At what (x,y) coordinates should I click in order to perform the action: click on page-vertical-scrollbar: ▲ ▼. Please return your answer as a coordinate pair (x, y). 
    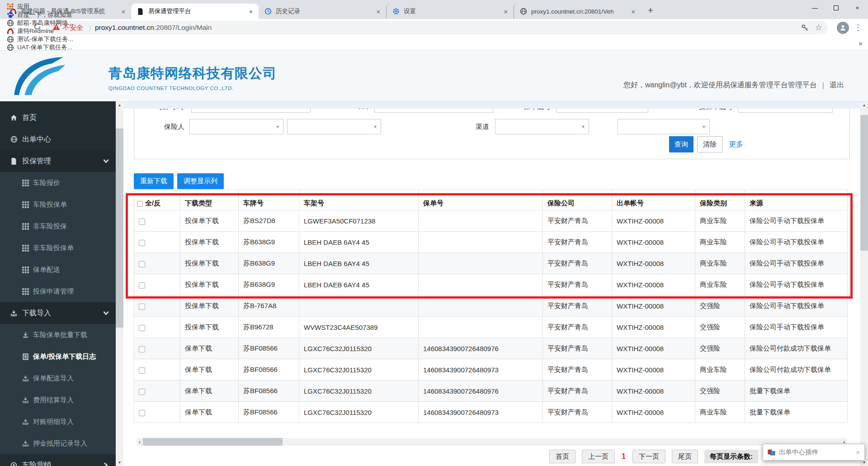
    Looking at the image, I should click on (864, 284).